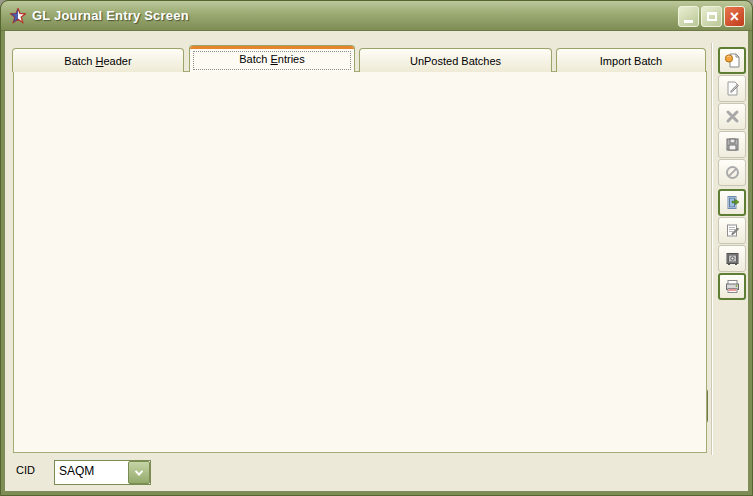  Describe the element at coordinates (712, 16) in the screenshot. I see `maximize-button` at that location.